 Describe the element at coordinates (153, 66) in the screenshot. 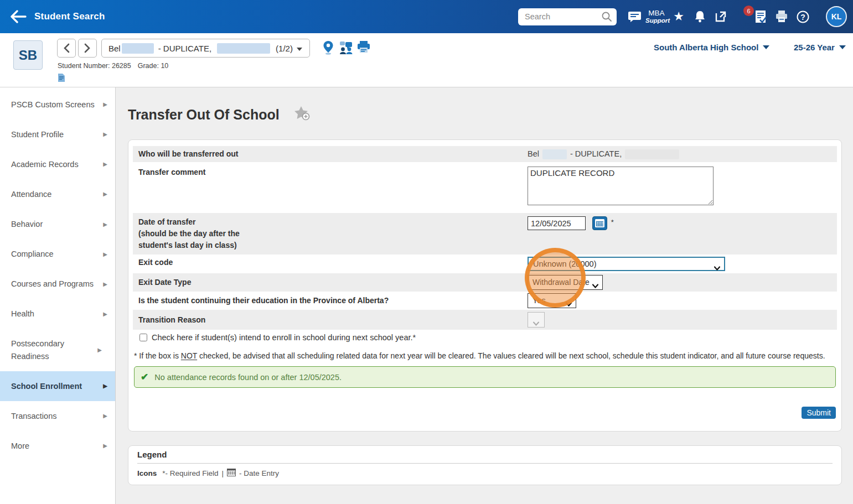

I see `student-grade: Grade: 10` at that location.